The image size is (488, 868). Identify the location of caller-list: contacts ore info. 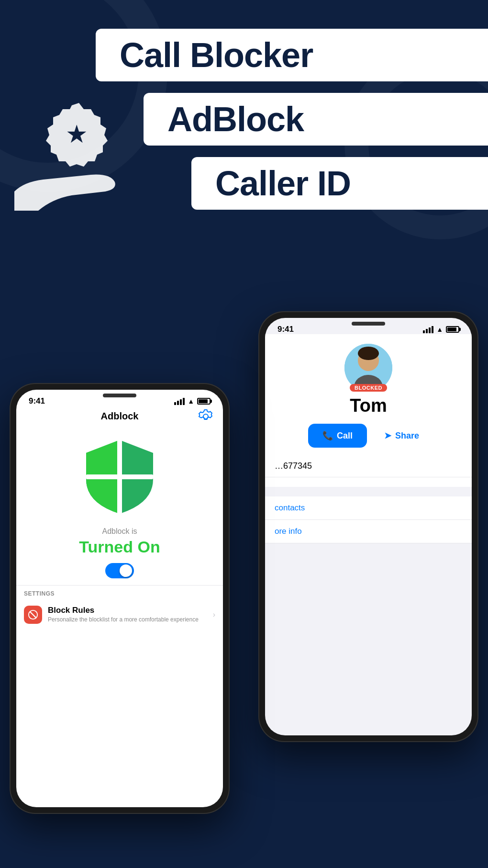
(368, 520).